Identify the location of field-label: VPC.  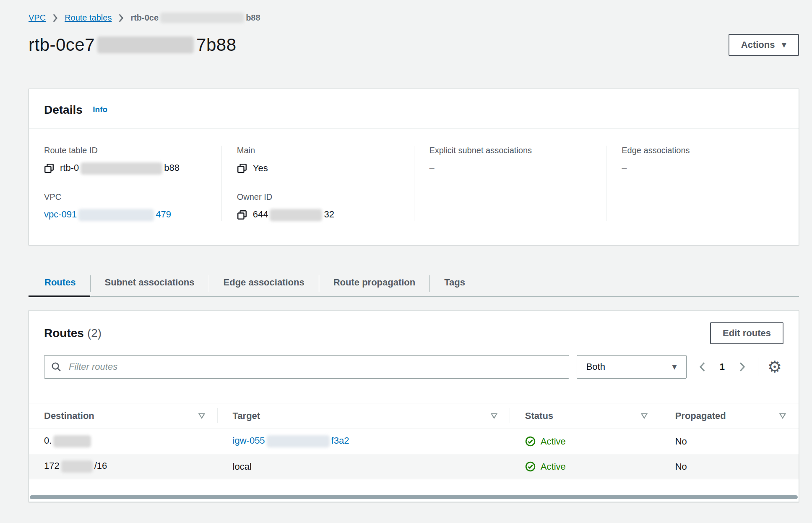
(125, 197).